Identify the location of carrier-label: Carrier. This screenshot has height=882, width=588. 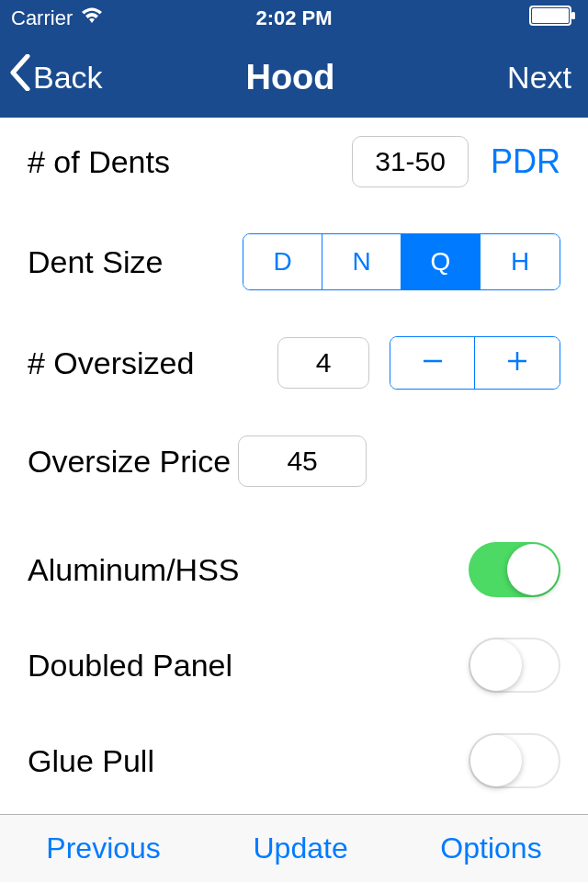
(42, 18).